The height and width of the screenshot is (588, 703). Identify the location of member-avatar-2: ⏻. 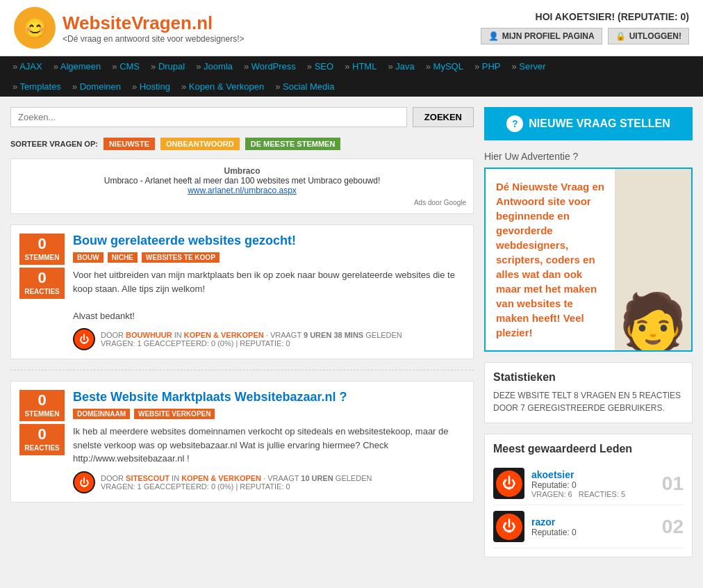
(508, 527).